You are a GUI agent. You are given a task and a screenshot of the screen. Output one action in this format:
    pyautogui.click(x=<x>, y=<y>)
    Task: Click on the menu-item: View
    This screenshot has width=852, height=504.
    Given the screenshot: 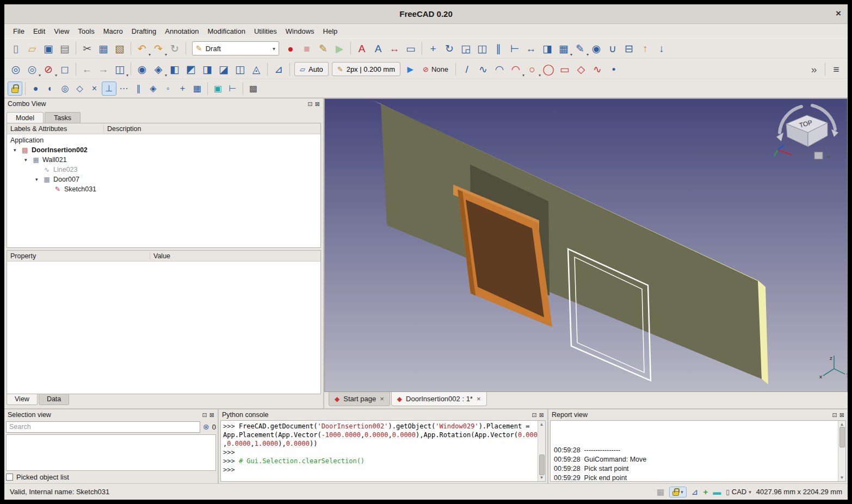 What is the action you would take?
    pyautogui.click(x=61, y=32)
    